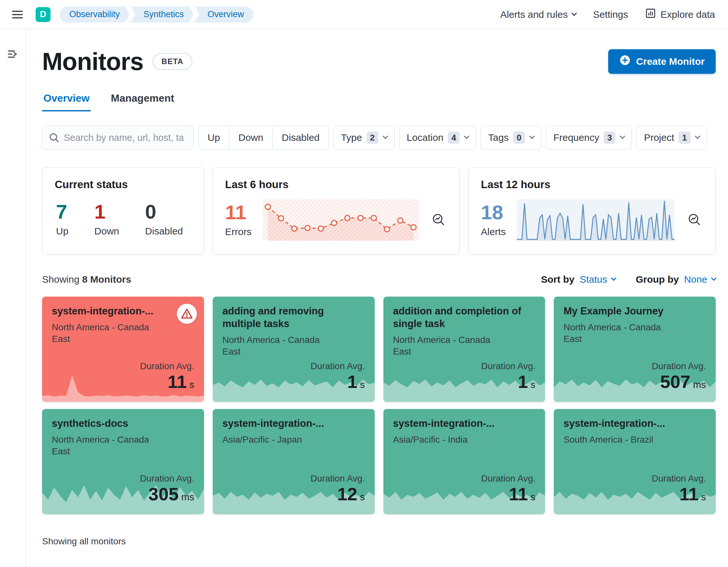 This screenshot has height=567, width=728. I want to click on monitor-name: synthetics-docs, so click(123, 424).